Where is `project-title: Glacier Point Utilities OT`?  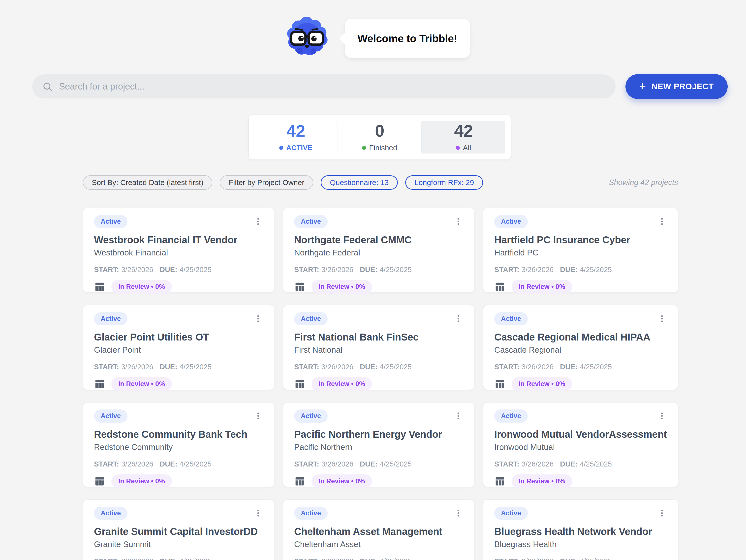
project-title: Glacier Point Utilities OT is located at coordinates (179, 337).